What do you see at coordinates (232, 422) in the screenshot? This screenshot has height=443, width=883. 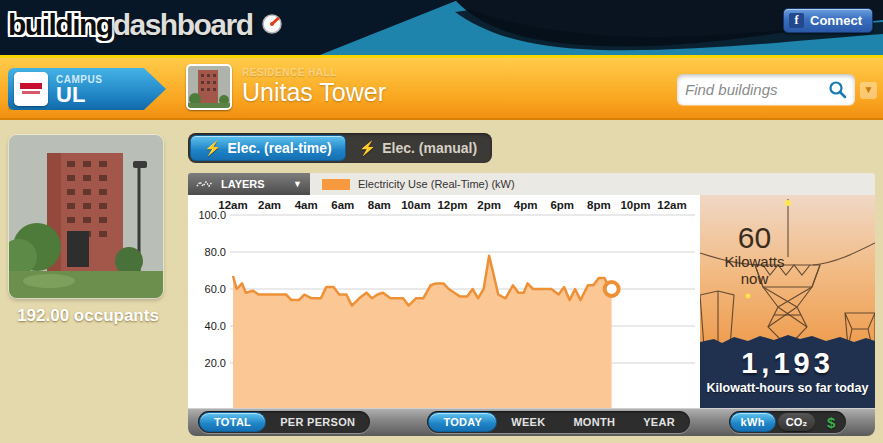 I see `scope-total-button: TOTAL` at bounding box center [232, 422].